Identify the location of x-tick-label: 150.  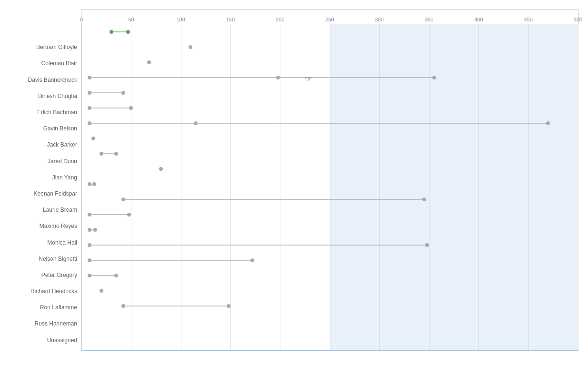
(230, 20).